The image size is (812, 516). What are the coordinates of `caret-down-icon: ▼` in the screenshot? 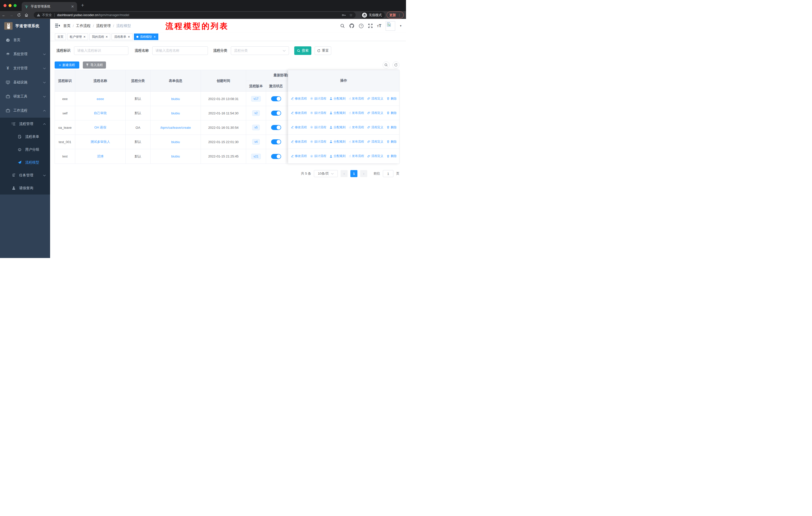 It's located at (401, 26).